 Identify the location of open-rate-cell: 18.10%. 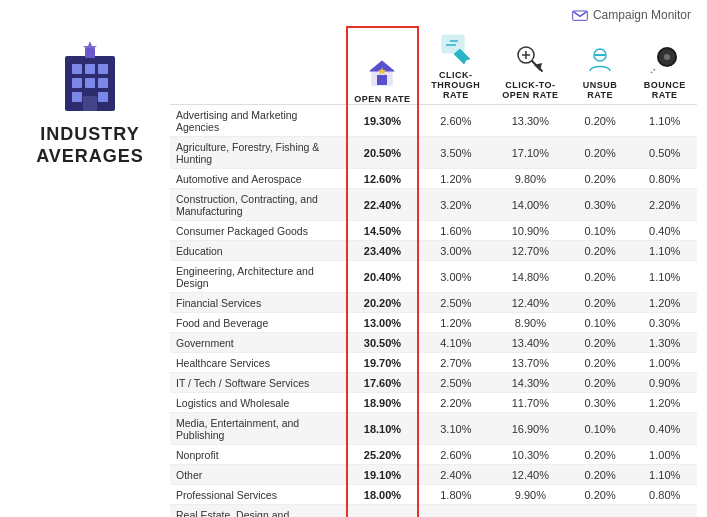
(382, 429).